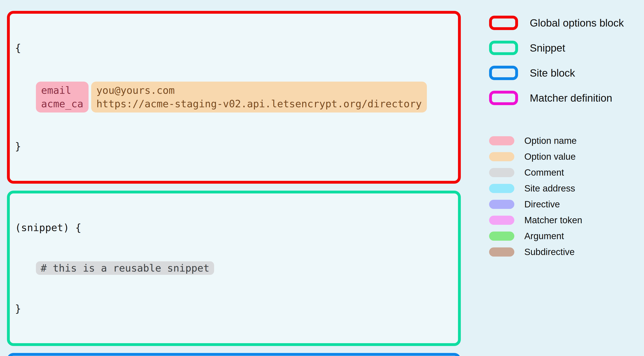 This screenshot has height=356, width=644. What do you see at coordinates (556, 23) in the screenshot?
I see `legend-item-global-options: Global options block` at bounding box center [556, 23].